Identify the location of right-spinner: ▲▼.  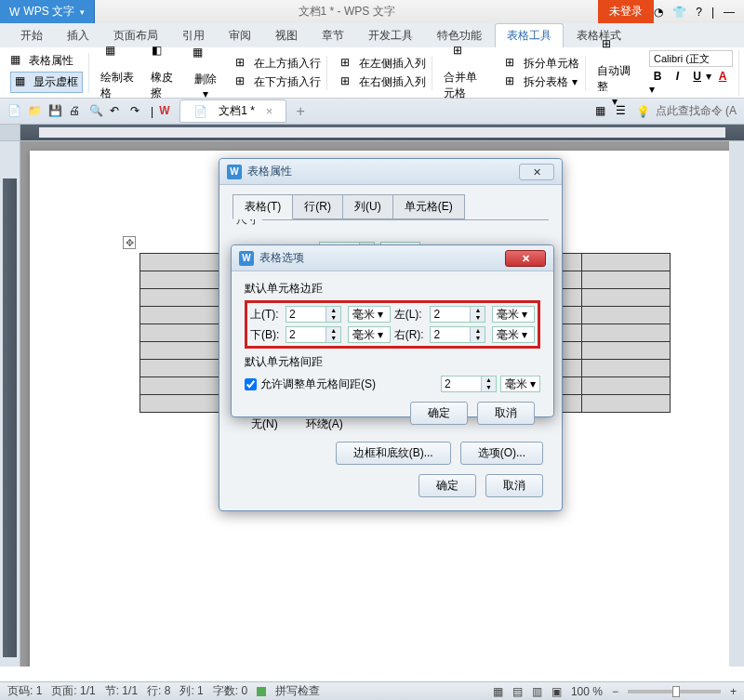
(458, 335).